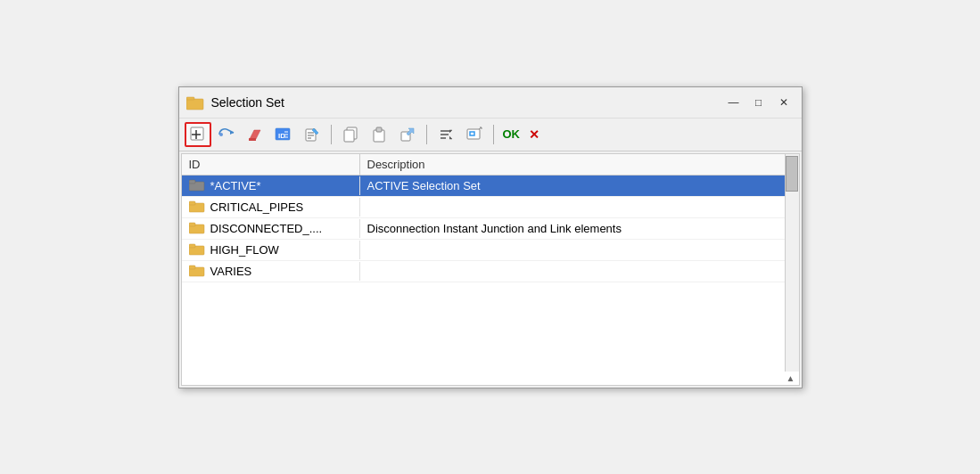  What do you see at coordinates (244, 249) in the screenshot?
I see `row-id-value: HIGH_FLOW` at bounding box center [244, 249].